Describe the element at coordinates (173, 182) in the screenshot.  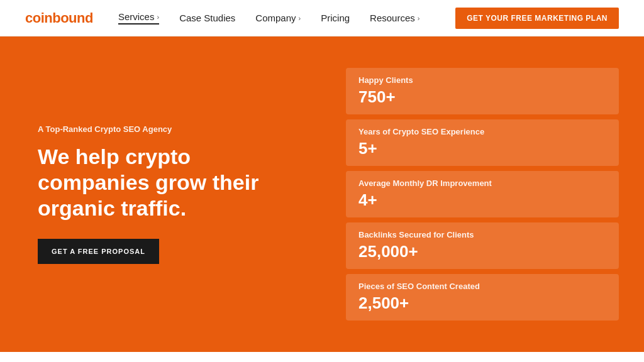
I see `hero-headline: We help crypto companies grow their orga…` at that location.